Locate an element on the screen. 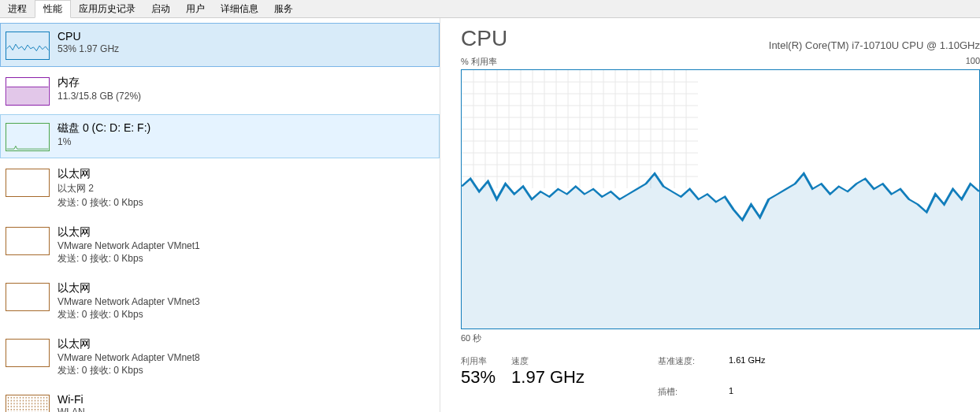  tab-服务: 服务 is located at coordinates (284, 9).